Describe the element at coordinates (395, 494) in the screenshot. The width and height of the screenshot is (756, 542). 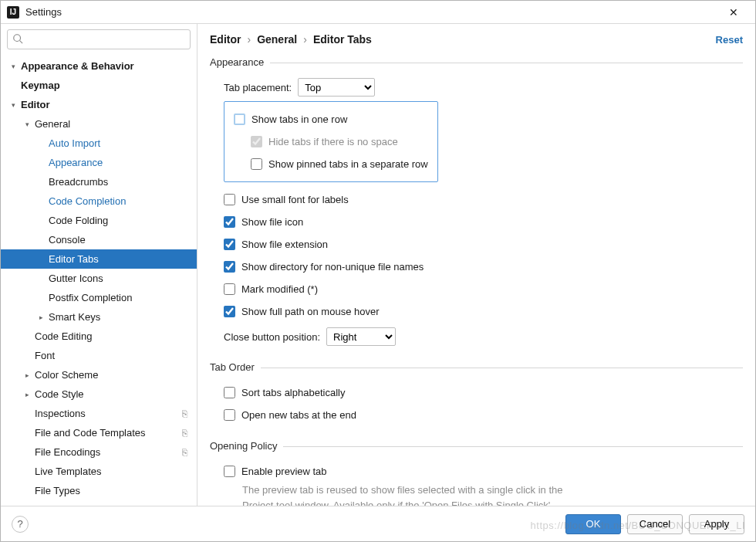
I see `preview-tab-hint: The preview tab is reused to show files …` at that location.